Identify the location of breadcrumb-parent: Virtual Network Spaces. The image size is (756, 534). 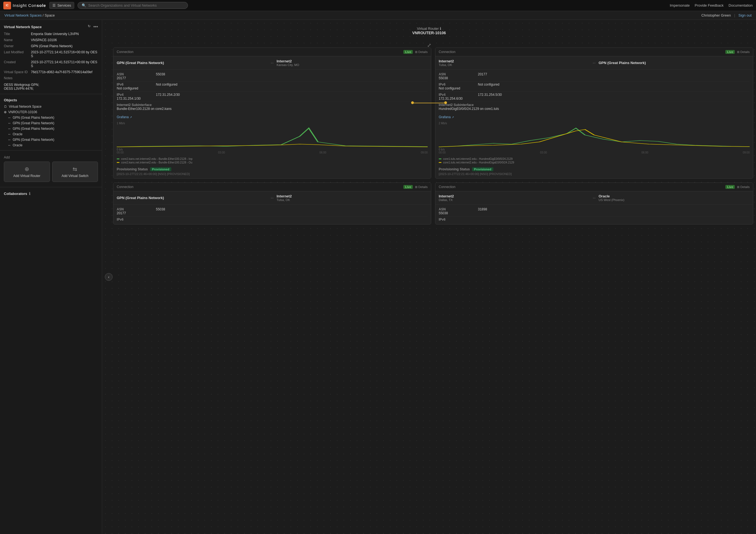
(23, 15).